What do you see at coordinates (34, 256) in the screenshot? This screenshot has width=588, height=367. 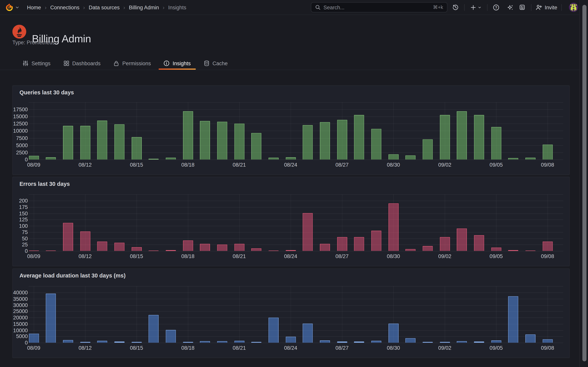 I see `x-axis-tick-label: 08/09` at bounding box center [34, 256].